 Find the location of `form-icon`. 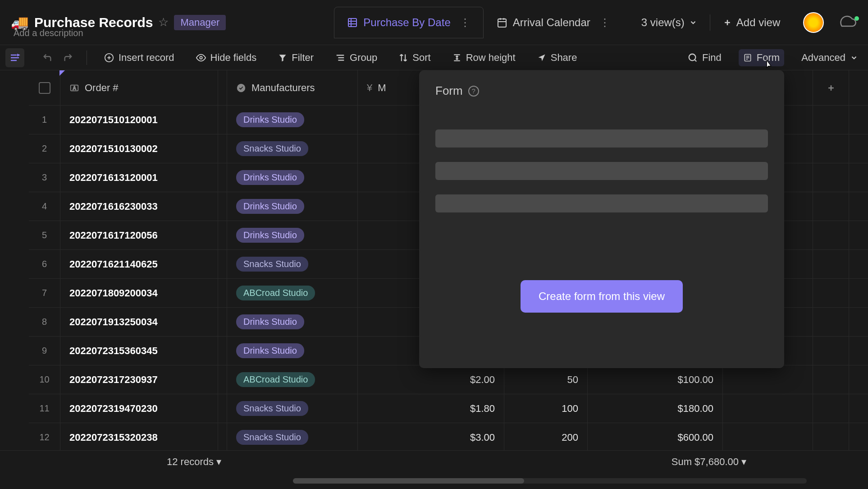

form-icon is located at coordinates (748, 58).